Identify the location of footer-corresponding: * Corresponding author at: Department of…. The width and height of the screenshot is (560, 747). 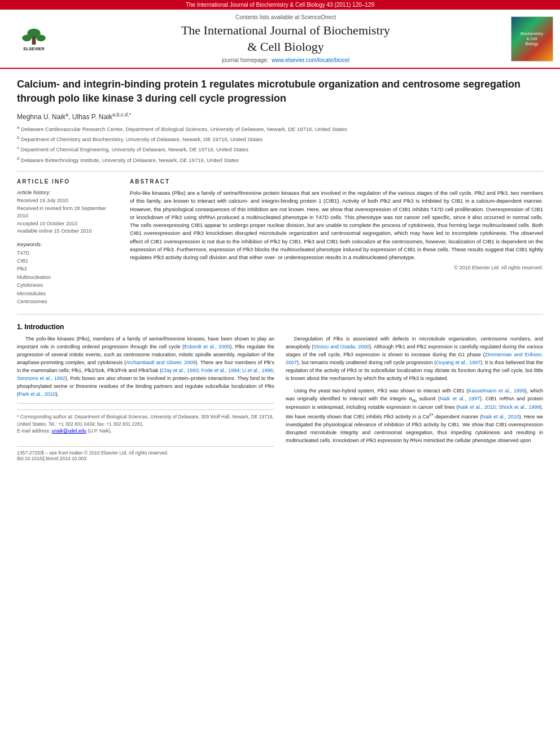
(146, 421).